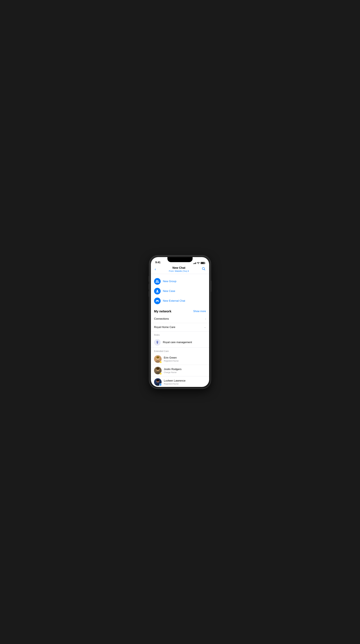 The image size is (360, 644). I want to click on page-title: New Chat, so click(179, 268).